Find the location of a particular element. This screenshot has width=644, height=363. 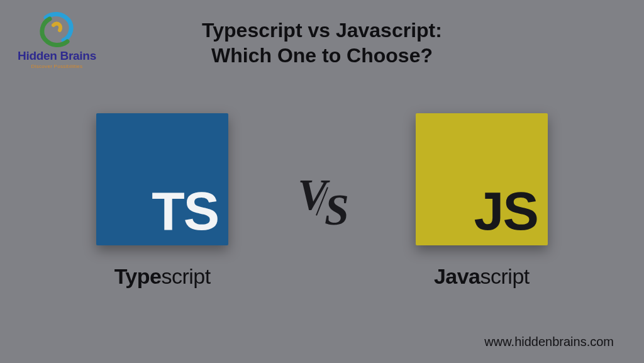

vs-separator: VS is located at coordinates (322, 201).